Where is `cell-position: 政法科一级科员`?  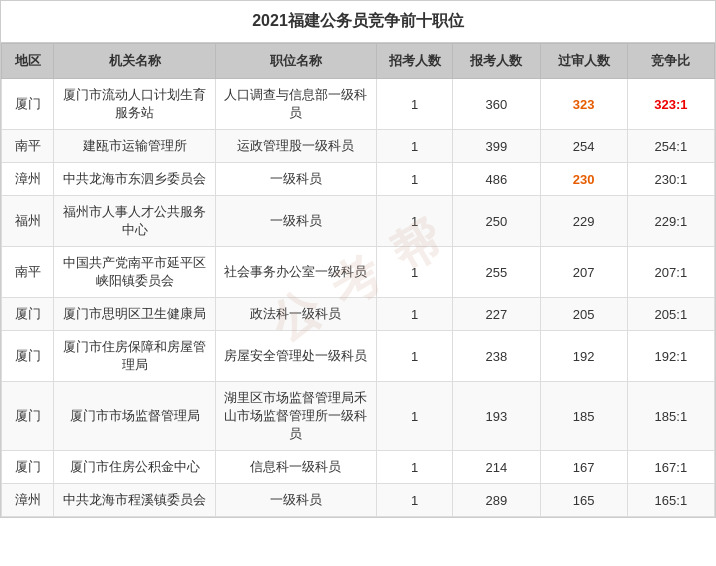 cell-position: 政法科一级科员 is located at coordinates (296, 314).